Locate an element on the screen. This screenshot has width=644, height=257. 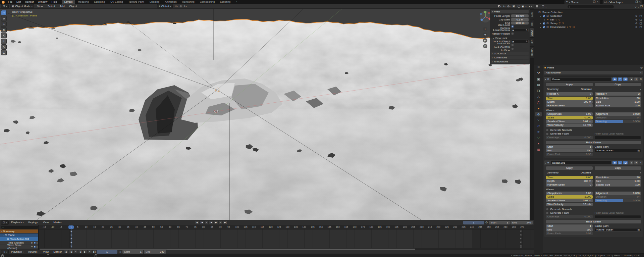
tool-rotate: ↻ is located at coordinates (4, 30).